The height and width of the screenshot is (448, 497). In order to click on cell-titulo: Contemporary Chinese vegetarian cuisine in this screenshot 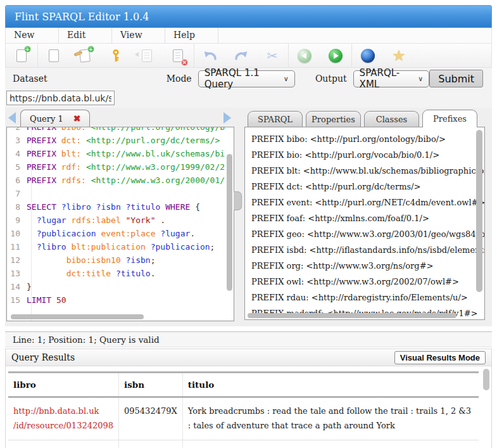, I will do `click(330, 444)`.